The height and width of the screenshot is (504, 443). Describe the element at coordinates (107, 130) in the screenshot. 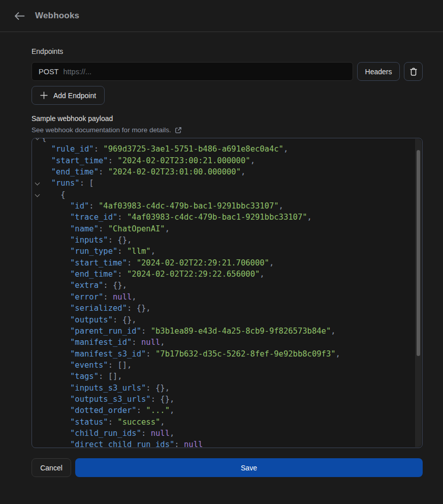

I see `webhook-docs-link: See webhook documentation for more detai…` at that location.